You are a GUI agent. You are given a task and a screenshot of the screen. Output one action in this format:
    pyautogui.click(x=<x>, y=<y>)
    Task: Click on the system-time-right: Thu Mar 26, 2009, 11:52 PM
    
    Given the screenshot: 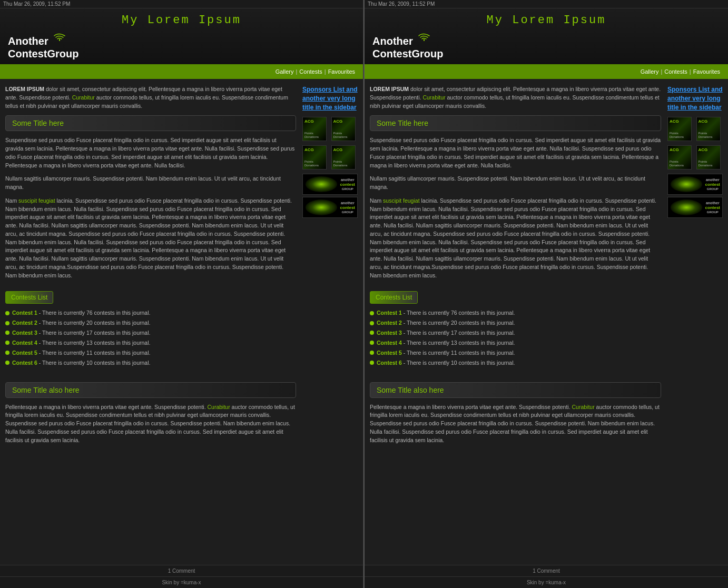 What is the action you would take?
    pyautogui.click(x=401, y=4)
    